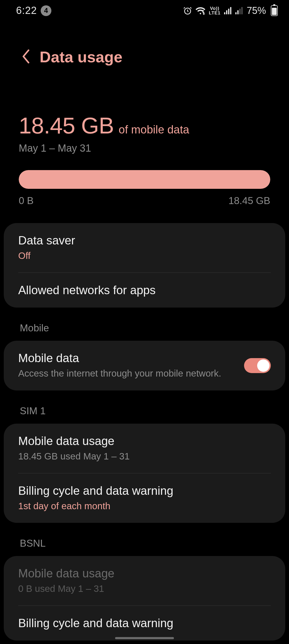  What do you see at coordinates (263, 366) in the screenshot?
I see `toggle-knob` at bounding box center [263, 366].